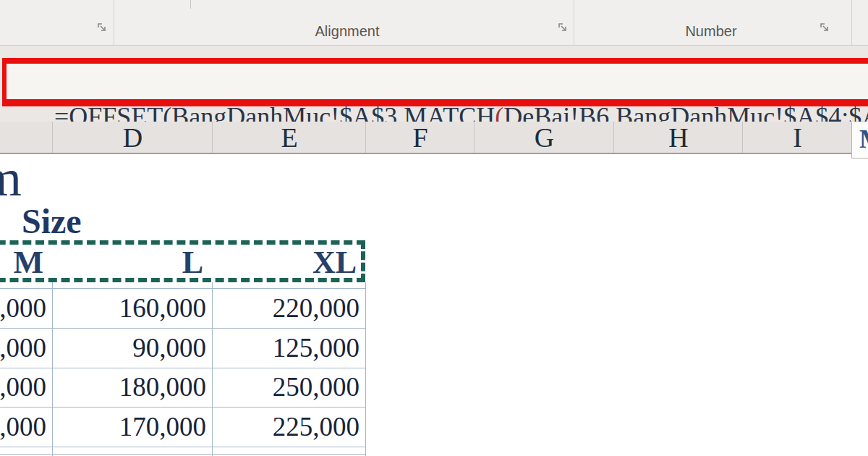 The image size is (868, 456). I want to click on cell: 170,000, so click(132, 427).